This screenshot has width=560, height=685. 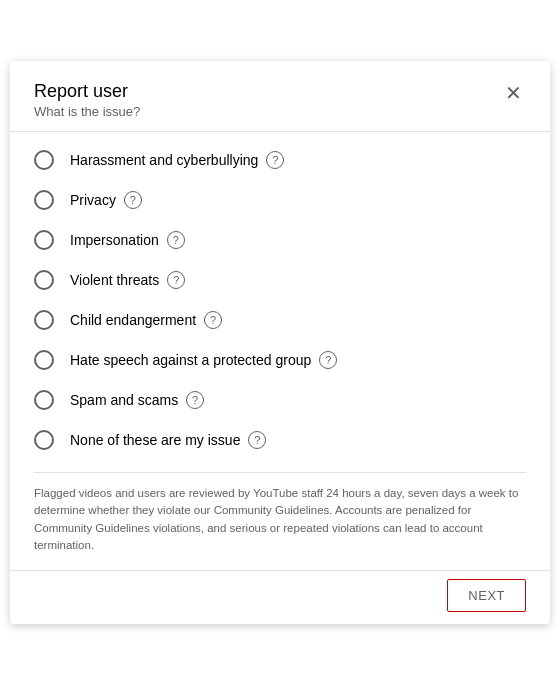 What do you see at coordinates (44, 400) in the screenshot?
I see `radio-spam-scams` at bounding box center [44, 400].